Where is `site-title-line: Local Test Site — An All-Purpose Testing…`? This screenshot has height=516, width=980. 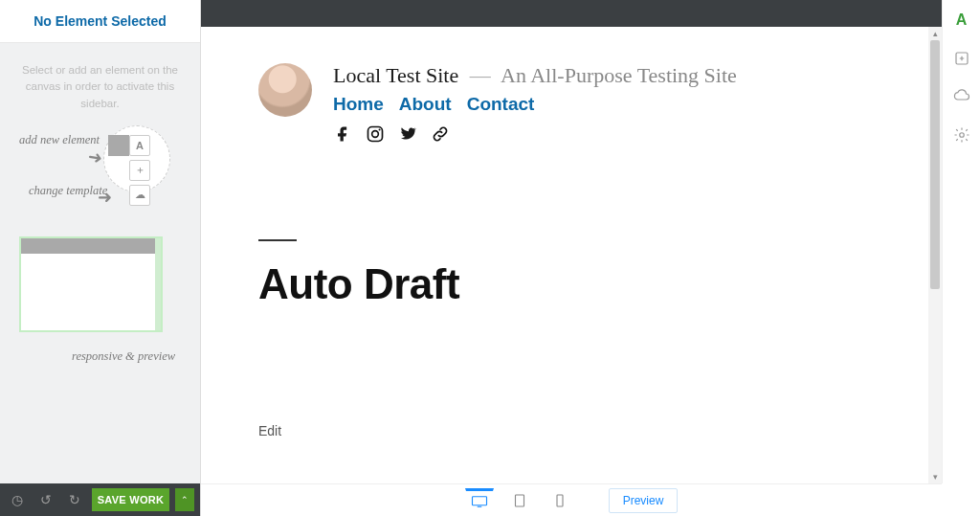
site-title-line: Local Test Site — An All-Purpose Testing… is located at coordinates (609, 76).